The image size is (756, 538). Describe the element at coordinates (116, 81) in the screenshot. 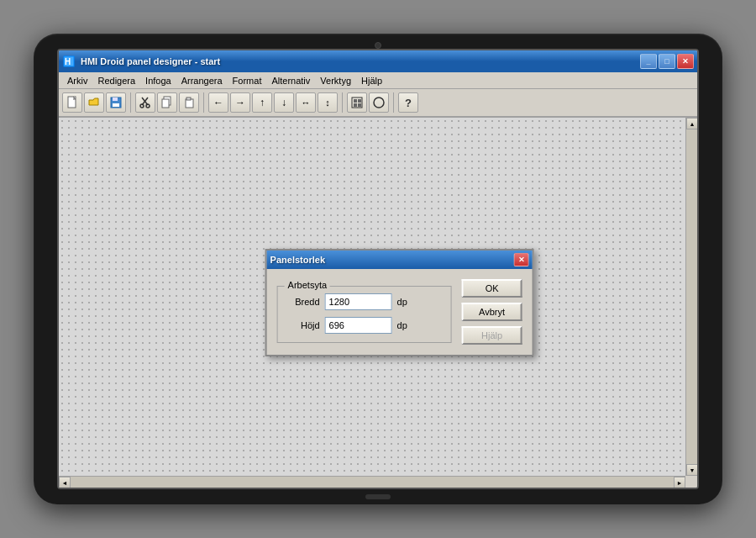

I see `menu-redigera: Redigera` at that location.